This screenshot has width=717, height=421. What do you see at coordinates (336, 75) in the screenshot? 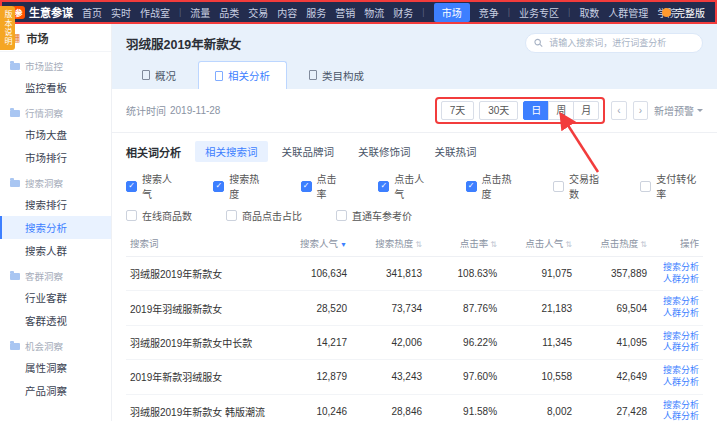
I see `page-tab: 类目构成` at bounding box center [336, 75].